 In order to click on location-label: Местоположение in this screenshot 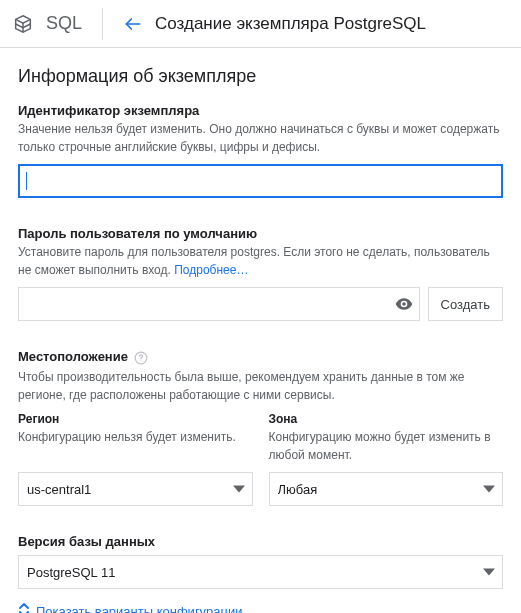, I will do `click(73, 356)`.